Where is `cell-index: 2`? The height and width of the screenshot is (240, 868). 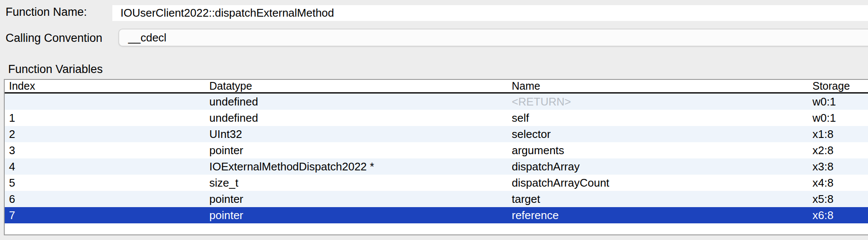
cell-index: 2 is located at coordinates (105, 134).